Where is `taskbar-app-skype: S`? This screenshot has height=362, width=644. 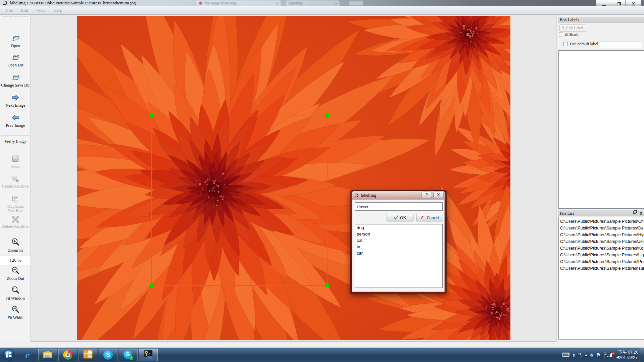
taskbar-app-skype: S is located at coordinates (108, 355).